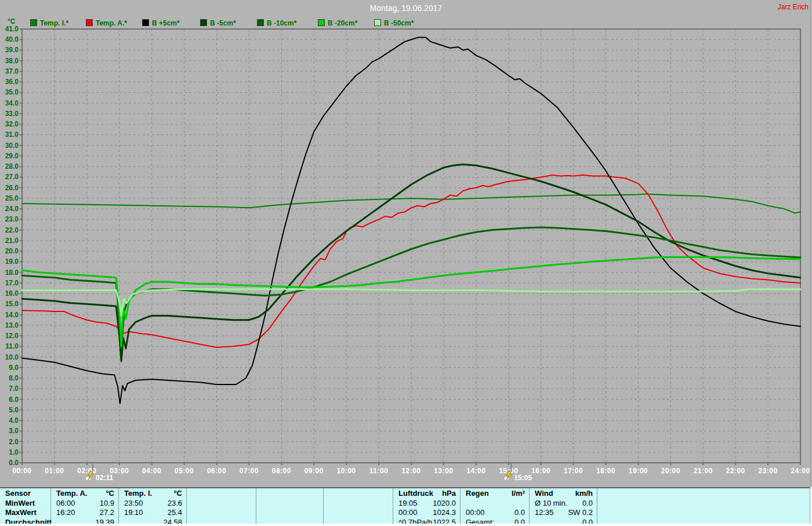  What do you see at coordinates (551, 503) in the screenshot?
I see `table-cell: Ø 10 min.` at bounding box center [551, 503].